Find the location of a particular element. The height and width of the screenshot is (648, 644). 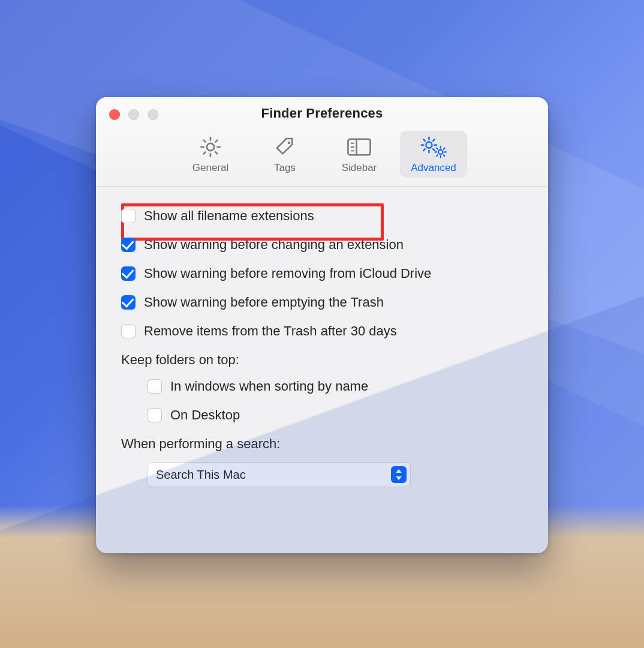

window-titlebar: Finder Preferences General is located at coordinates (322, 142).